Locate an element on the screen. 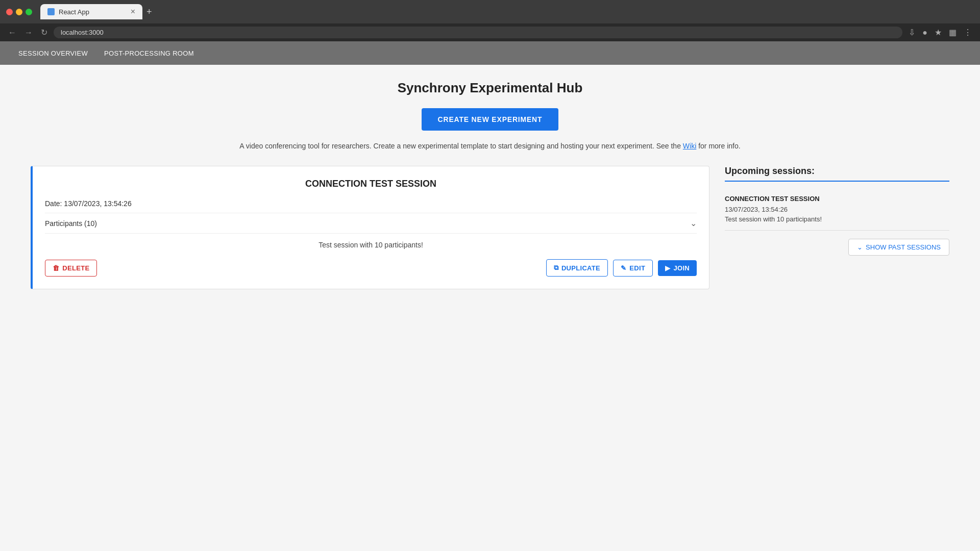 Image resolution: width=980 pixels, height=551 pixels. browser-tab: React App × is located at coordinates (91, 12).